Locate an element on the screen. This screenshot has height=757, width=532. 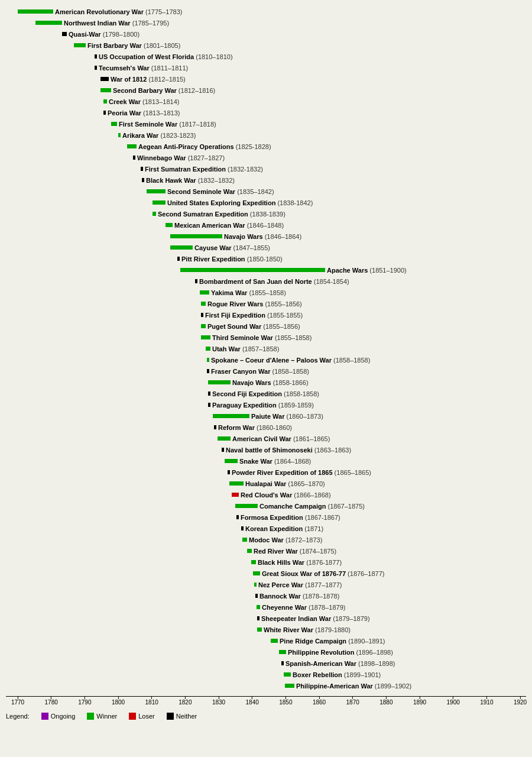
war-label: Fraser Canyon War (1858–1858) is located at coordinates (260, 371).